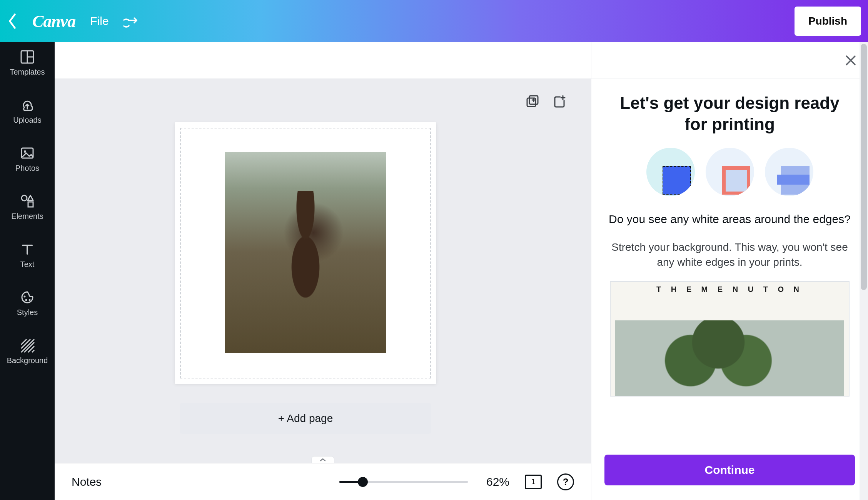 This screenshot has height=500, width=868. Describe the element at coordinates (789, 172) in the screenshot. I see `print-step-3-icon` at that location.